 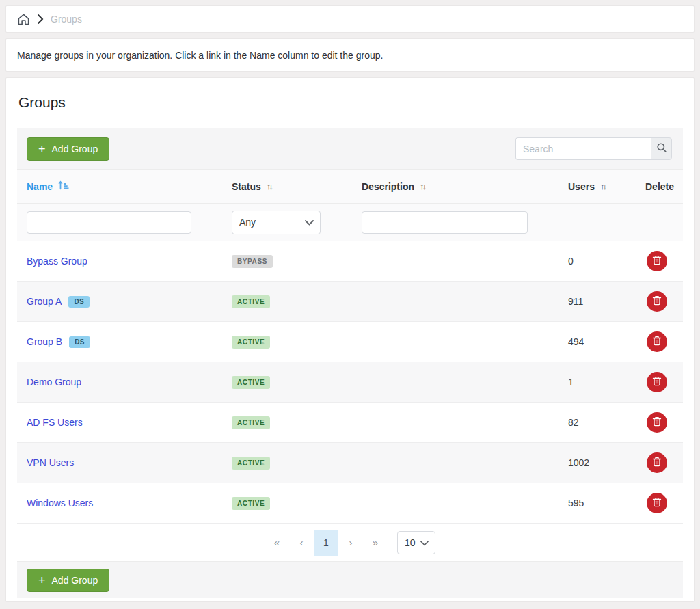 What do you see at coordinates (444, 223) in the screenshot?
I see `description-filter-input` at bounding box center [444, 223].